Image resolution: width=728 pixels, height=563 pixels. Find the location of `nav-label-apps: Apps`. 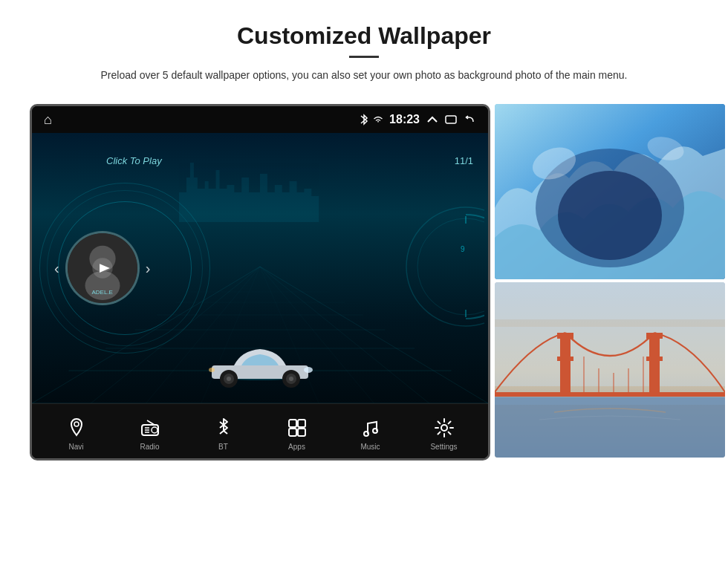

nav-label-apps: Apps is located at coordinates (297, 447).